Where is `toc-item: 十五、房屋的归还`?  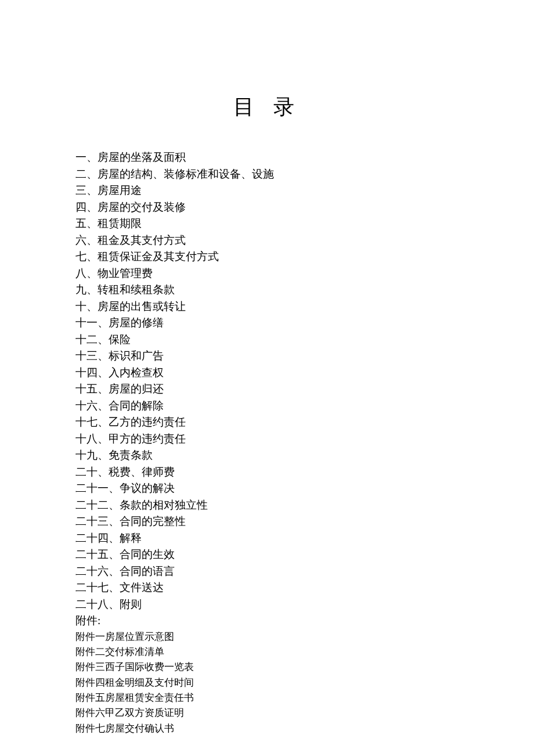 toc-item: 十五、房屋的归还 is located at coordinates (267, 389).